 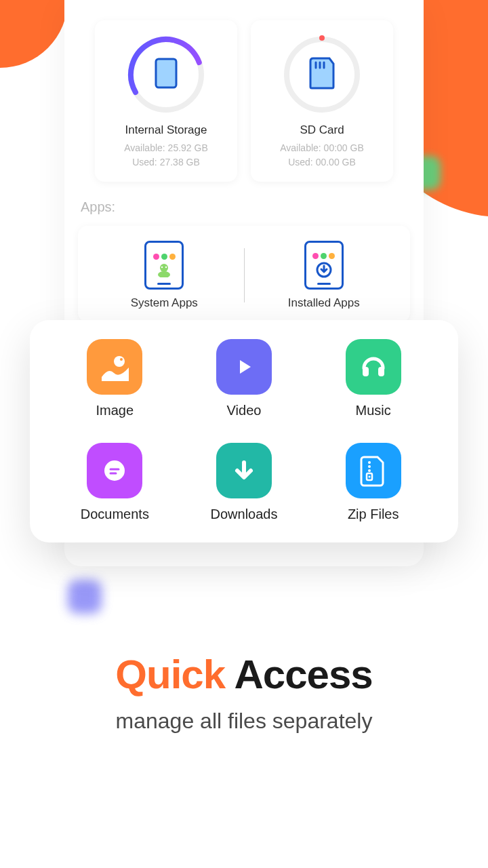 I want to click on downloads-icon, so click(x=244, y=471).